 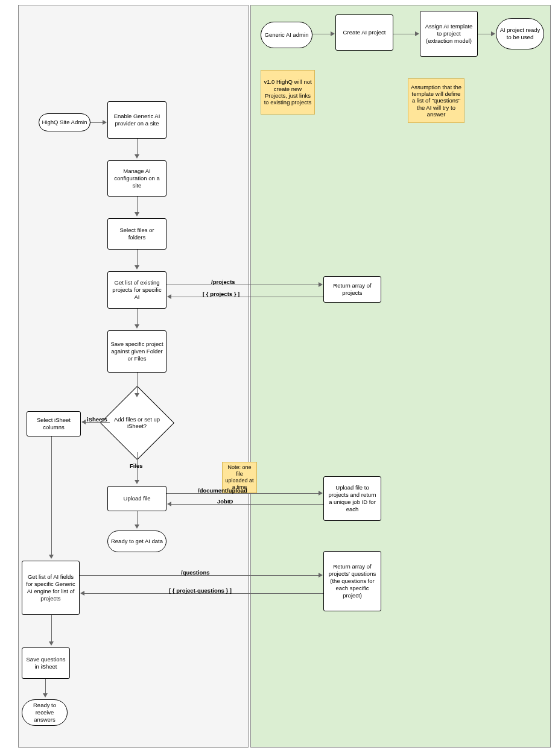 I want to click on edge-label-questions-resp: [ { project-questions } ], so click(x=200, y=591).